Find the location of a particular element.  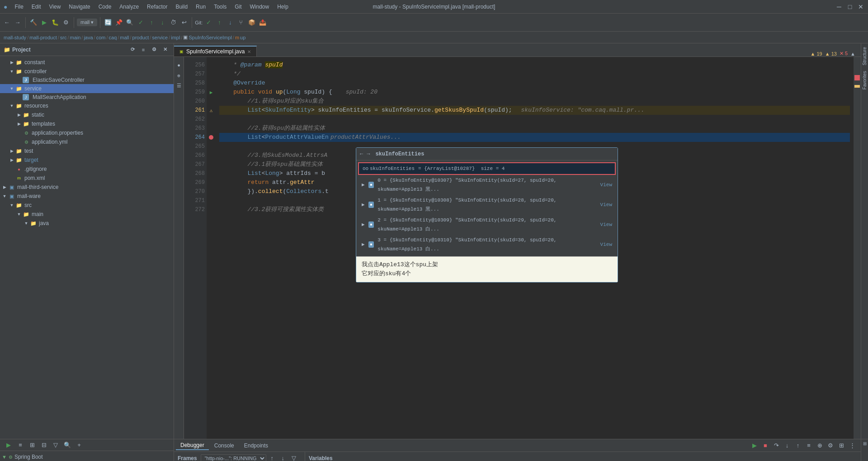

expand-btn: ▲ is located at coordinates (853, 54).